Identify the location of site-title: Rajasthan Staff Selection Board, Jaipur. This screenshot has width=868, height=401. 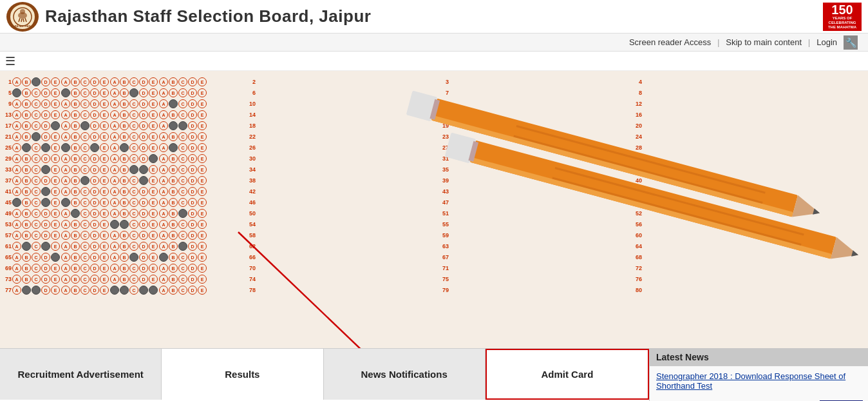
(208, 17).